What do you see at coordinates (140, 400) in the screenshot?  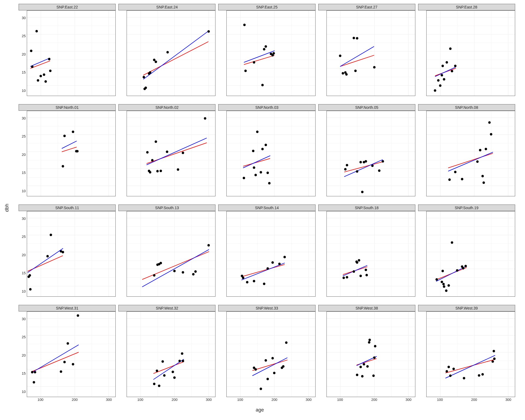 I see `x-tick: 100` at bounding box center [140, 400].